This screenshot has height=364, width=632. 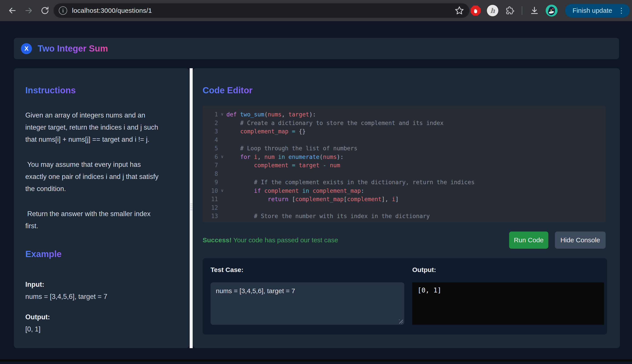 What do you see at coordinates (103, 176) in the screenshot?
I see `instructions-paragraph-2: You may assume that every input has exac…` at bounding box center [103, 176].